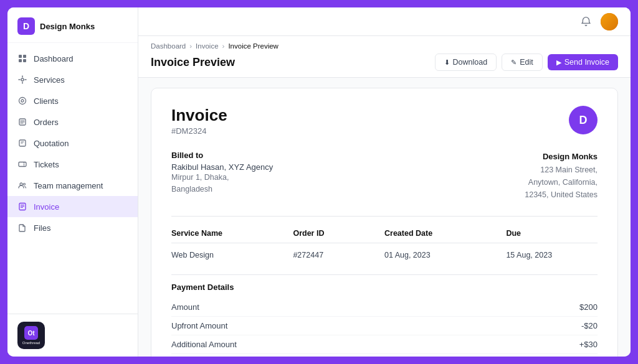 This screenshot has height=364, width=638. What do you see at coordinates (72, 122) in the screenshot?
I see `sidebar-item-orders: Orders` at bounding box center [72, 122].